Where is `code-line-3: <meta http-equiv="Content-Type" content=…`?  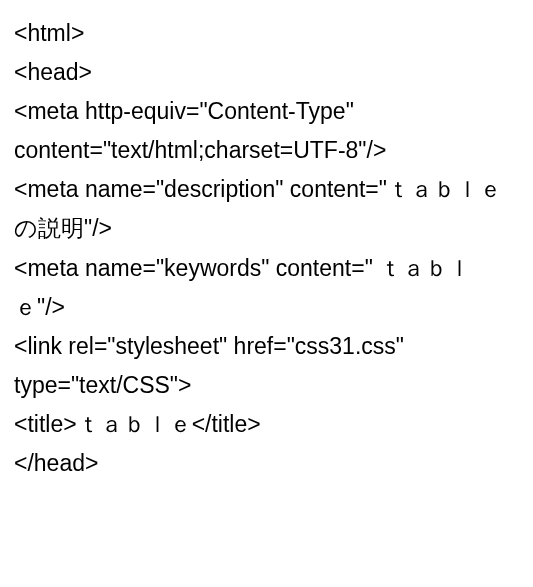
code-line-3: <meta http-equiv="Content-Type" content=… is located at coordinates (266, 131).